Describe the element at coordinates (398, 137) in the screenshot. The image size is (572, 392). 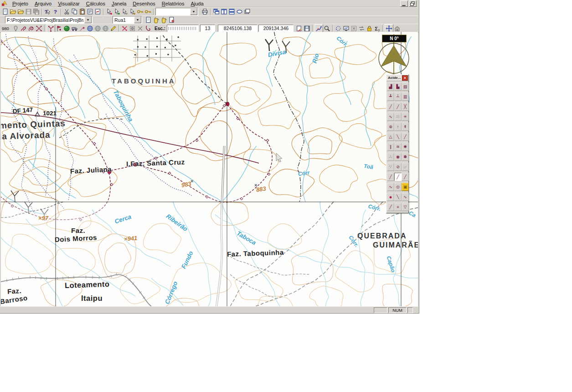
I see `palette-tool-17: ╲` at that location.